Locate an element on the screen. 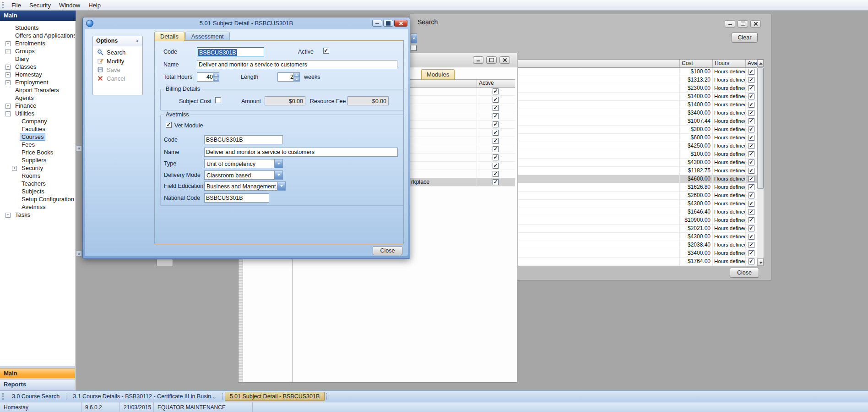  tree-item-avetmiss: Avetmiss is located at coordinates (38, 207).